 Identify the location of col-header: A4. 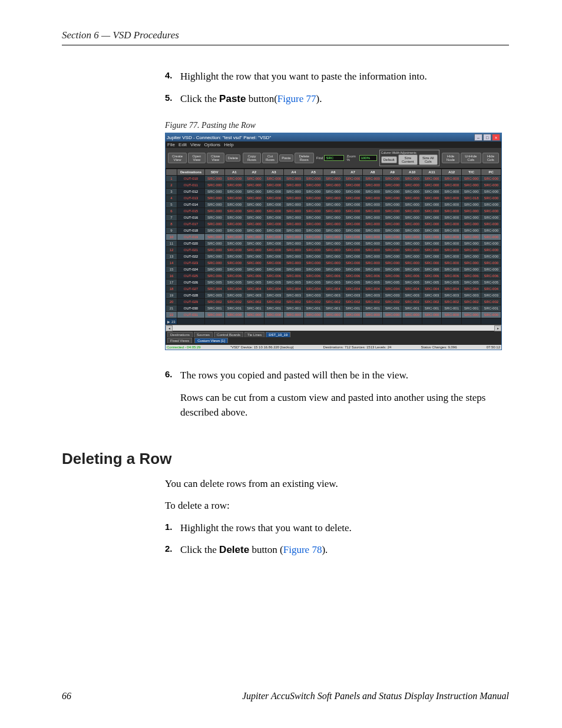
(294, 172).